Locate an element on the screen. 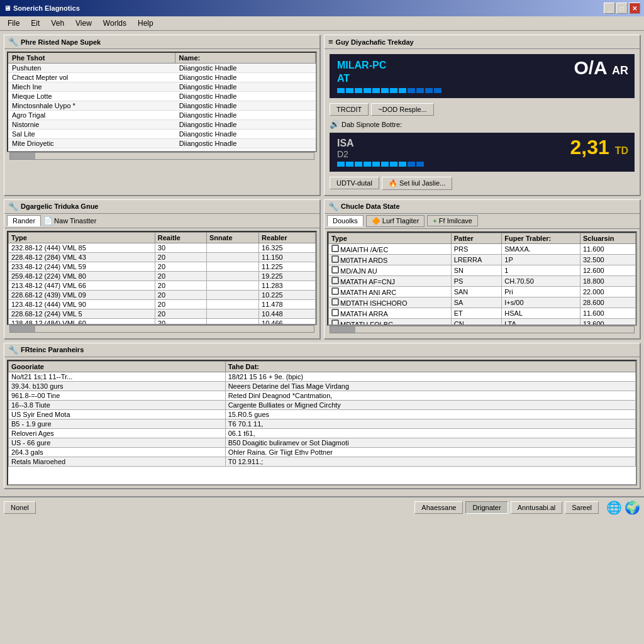 The height and width of the screenshot is (644, 644). list-item: PushutenDiiangostic Hnadle is located at coordinates (162, 68).